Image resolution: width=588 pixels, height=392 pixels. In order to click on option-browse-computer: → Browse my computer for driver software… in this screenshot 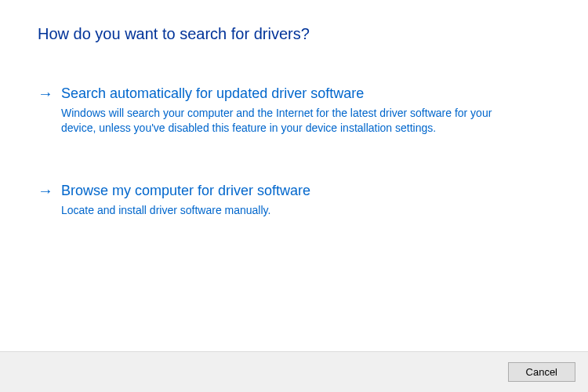, I will do `click(294, 199)`.